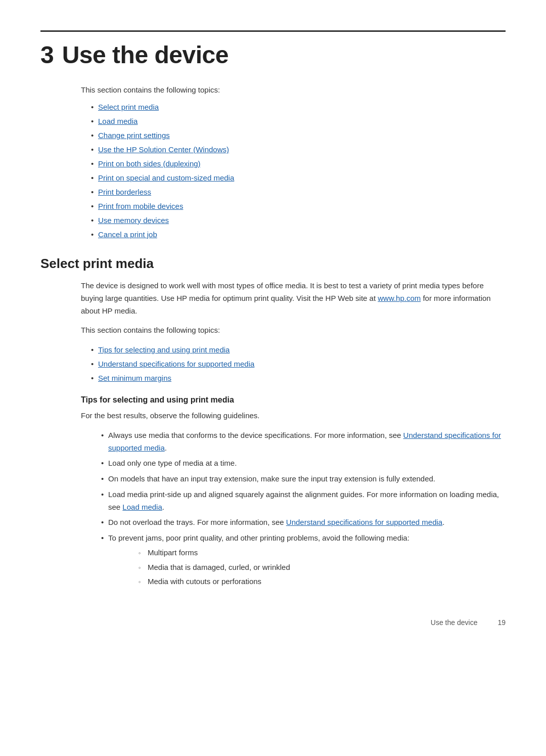 This screenshot has height=756, width=546. Describe the element at coordinates (141, 206) in the screenshot. I see `toc-link-8: Print from mobile devices` at that location.